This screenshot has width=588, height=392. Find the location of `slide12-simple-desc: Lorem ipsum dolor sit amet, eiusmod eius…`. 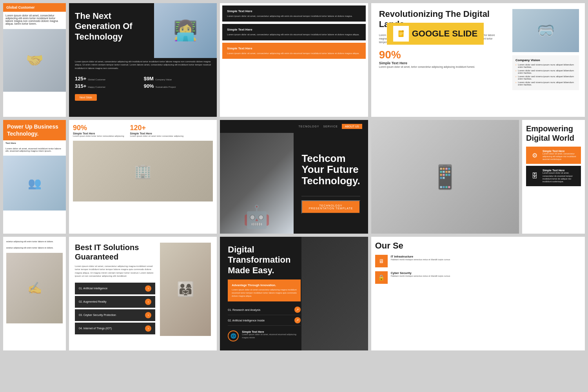

slide12-simple-desc: Lorem ipsum dolor sit amet, eiusmod eius… is located at coordinates (271, 336).